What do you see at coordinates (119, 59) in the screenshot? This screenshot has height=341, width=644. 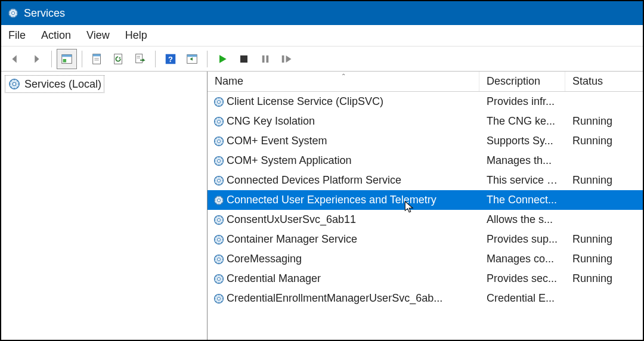 I see `refresh-button` at bounding box center [119, 59].